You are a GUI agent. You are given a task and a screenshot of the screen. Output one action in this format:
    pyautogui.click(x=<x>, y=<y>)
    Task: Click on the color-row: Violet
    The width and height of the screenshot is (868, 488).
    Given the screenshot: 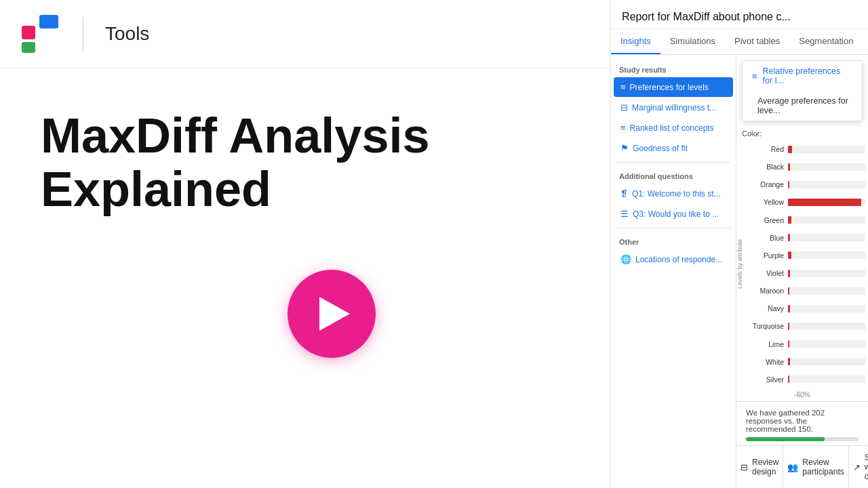 What is the action you would take?
    pyautogui.click(x=807, y=273)
    